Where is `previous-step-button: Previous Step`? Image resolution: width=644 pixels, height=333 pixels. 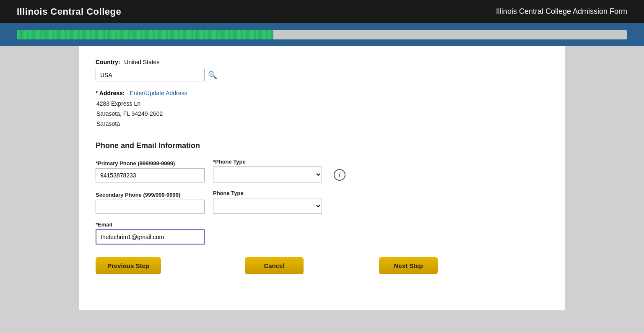
previous-step-button: Previous Step is located at coordinates (128, 266).